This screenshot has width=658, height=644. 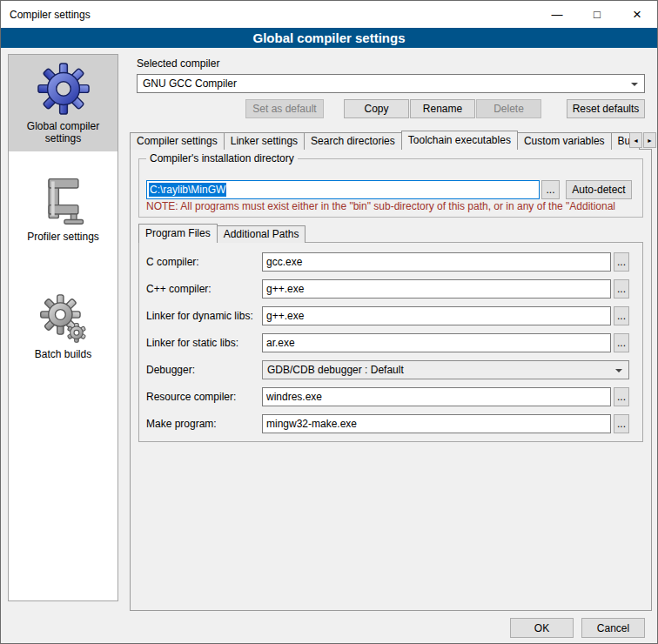 I want to click on auto-detect-button: Auto-detect, so click(x=599, y=190).